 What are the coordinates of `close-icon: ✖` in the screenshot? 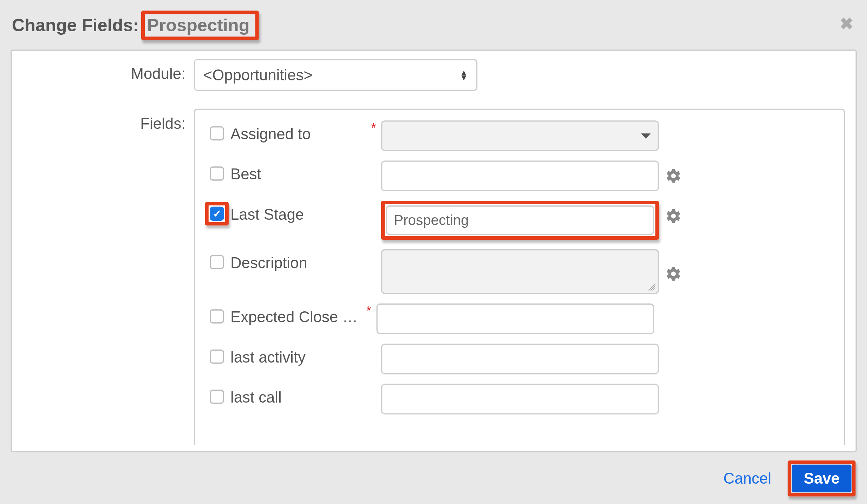 It's located at (847, 24).